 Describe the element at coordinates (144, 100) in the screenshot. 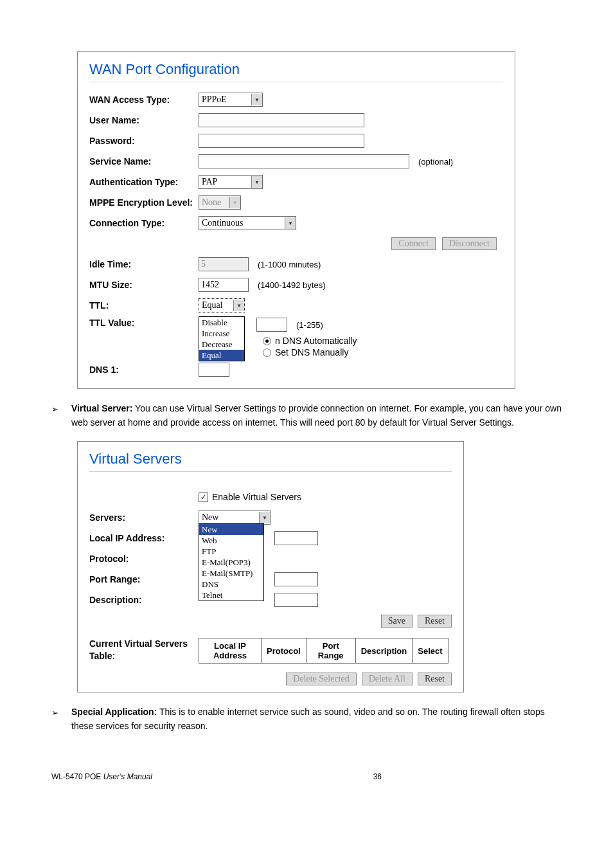

I see `wan-access-type-label: WAN Access Type:` at that location.